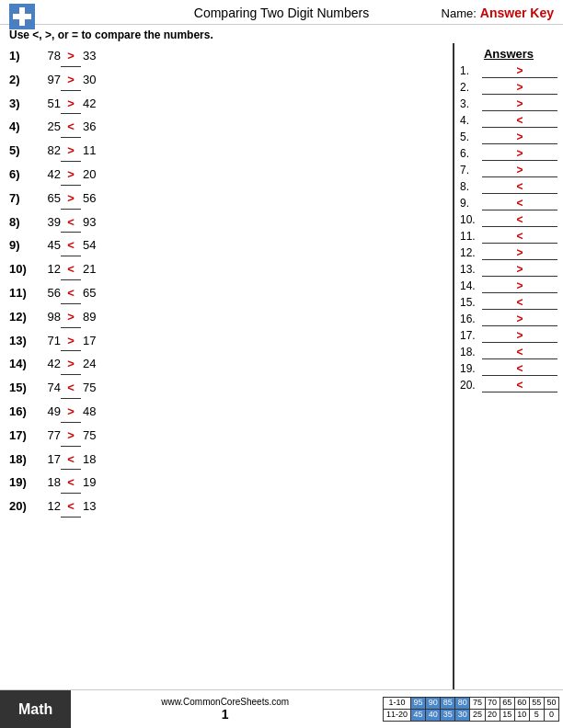  What do you see at coordinates (471, 154) in the screenshot?
I see `ans-num-6: 6.` at bounding box center [471, 154].